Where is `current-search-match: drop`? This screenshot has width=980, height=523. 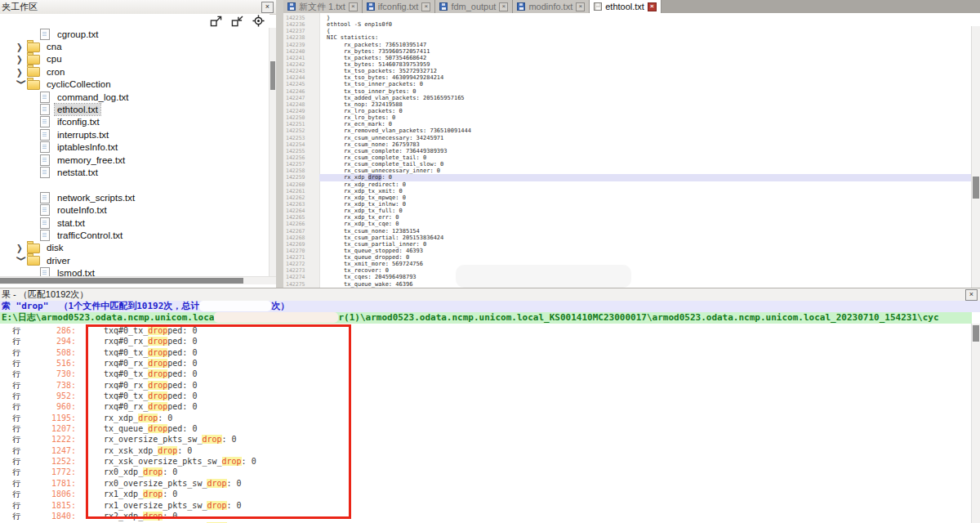 current-search-match: drop is located at coordinates (376, 177).